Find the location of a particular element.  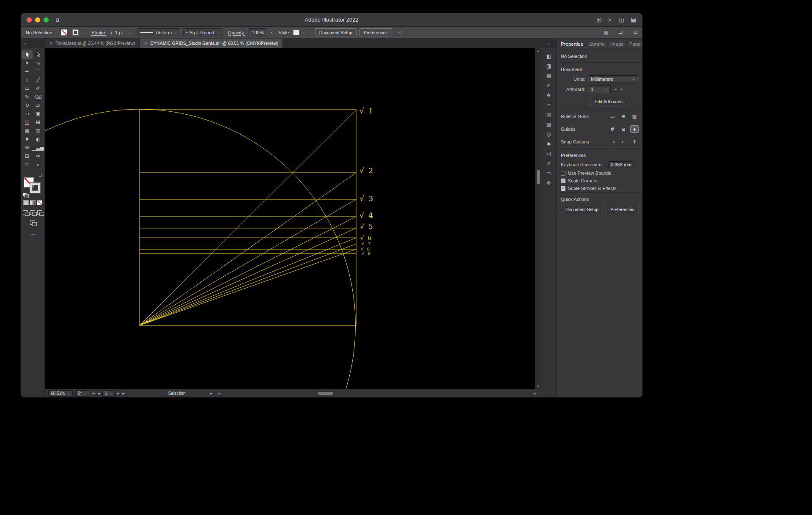

toolbar-collapse-icon: « is located at coordinates (33, 43).